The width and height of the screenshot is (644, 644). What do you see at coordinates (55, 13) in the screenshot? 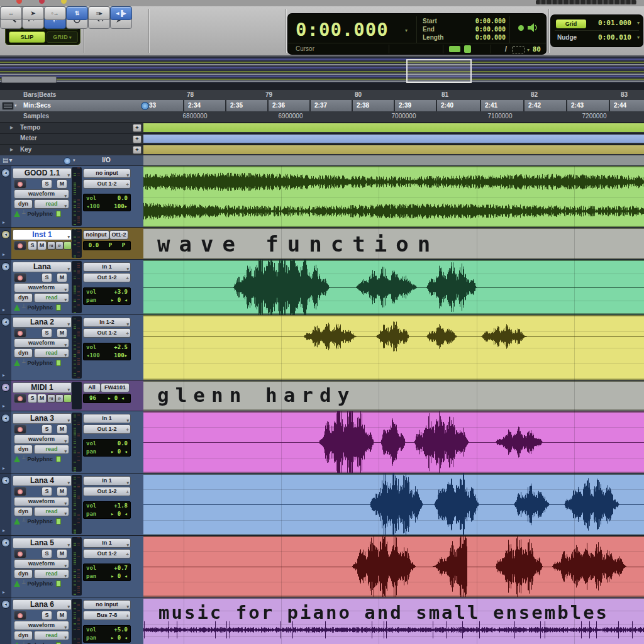
I see `mirror-edit-toggle-button: ▫→` at bounding box center [55, 13].